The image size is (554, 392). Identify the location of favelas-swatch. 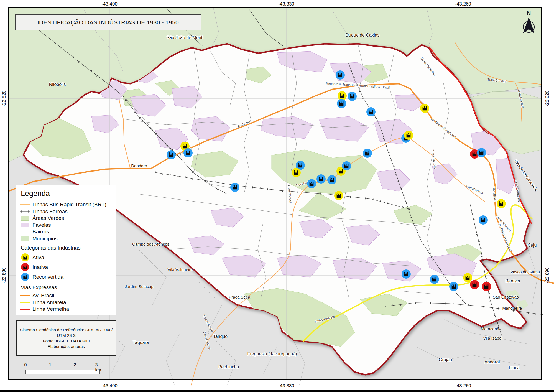
(25, 225).